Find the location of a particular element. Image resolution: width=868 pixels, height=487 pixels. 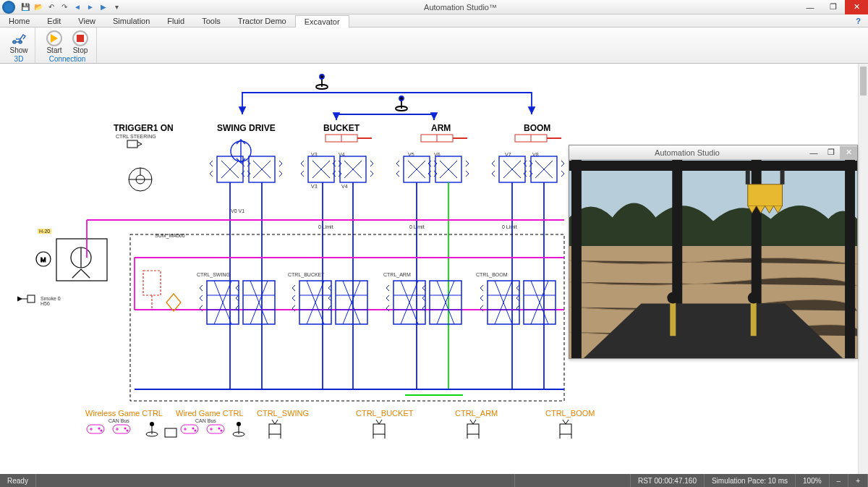

svg-text: M is located at coordinates (43, 260).